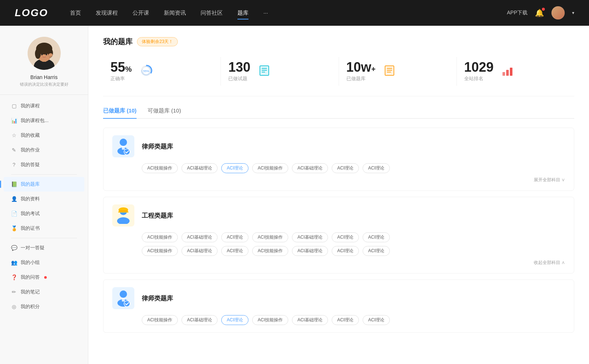 The image size is (589, 364). I want to click on page-title: 我的题库, so click(118, 42).